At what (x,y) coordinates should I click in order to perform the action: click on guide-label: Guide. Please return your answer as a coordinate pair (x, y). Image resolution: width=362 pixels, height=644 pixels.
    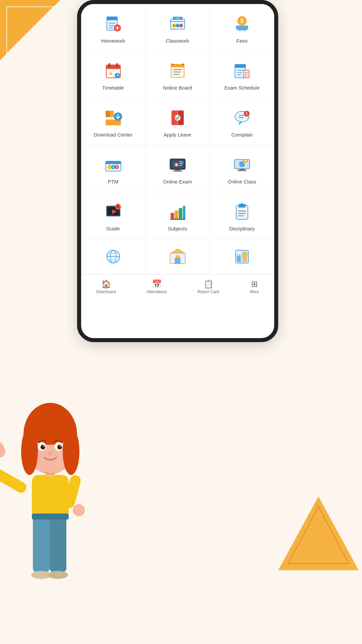
    Looking at the image, I should click on (113, 229).